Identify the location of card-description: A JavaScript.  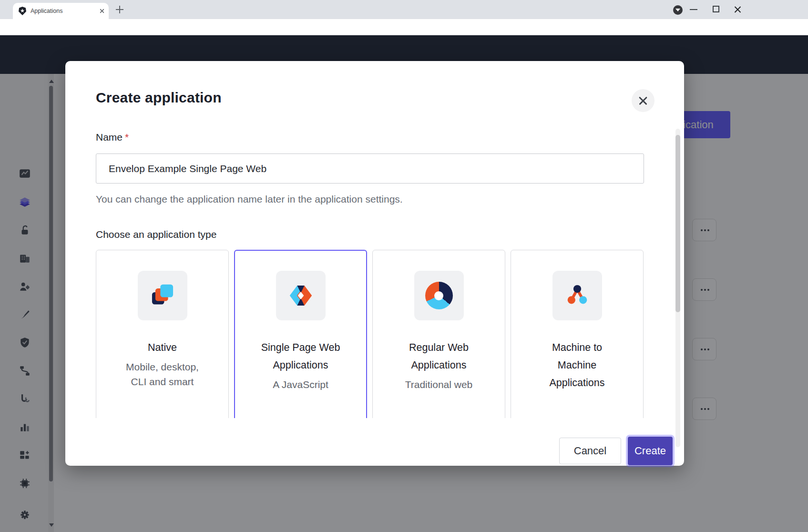
(300, 384).